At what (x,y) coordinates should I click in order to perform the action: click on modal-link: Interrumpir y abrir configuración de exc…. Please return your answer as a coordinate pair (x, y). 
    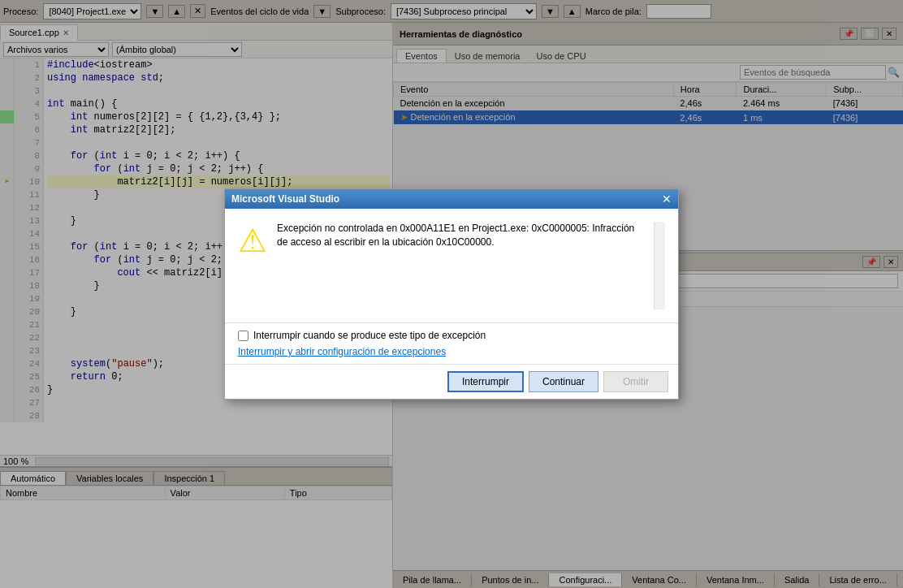
    Looking at the image, I should click on (342, 352).